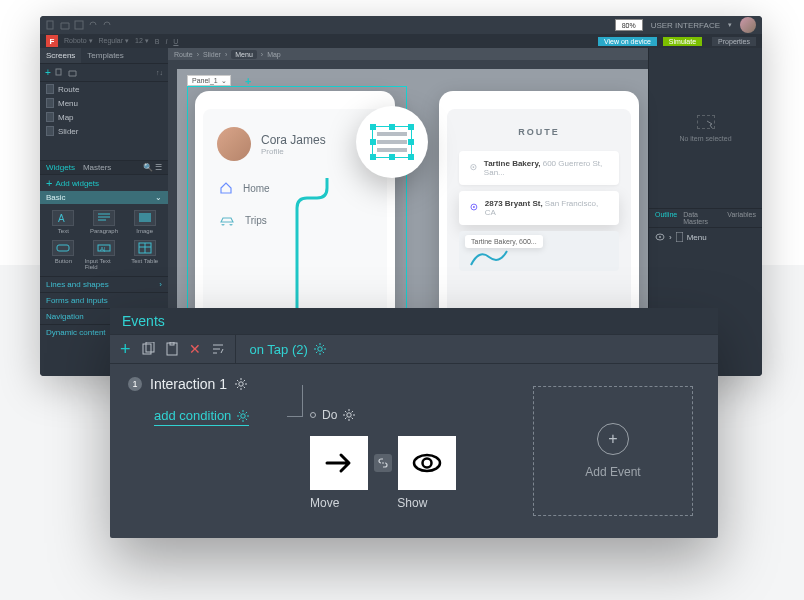 The height and width of the screenshot is (600, 804). Describe the element at coordinates (234, 144) in the screenshot. I see `profile-photo` at that location.